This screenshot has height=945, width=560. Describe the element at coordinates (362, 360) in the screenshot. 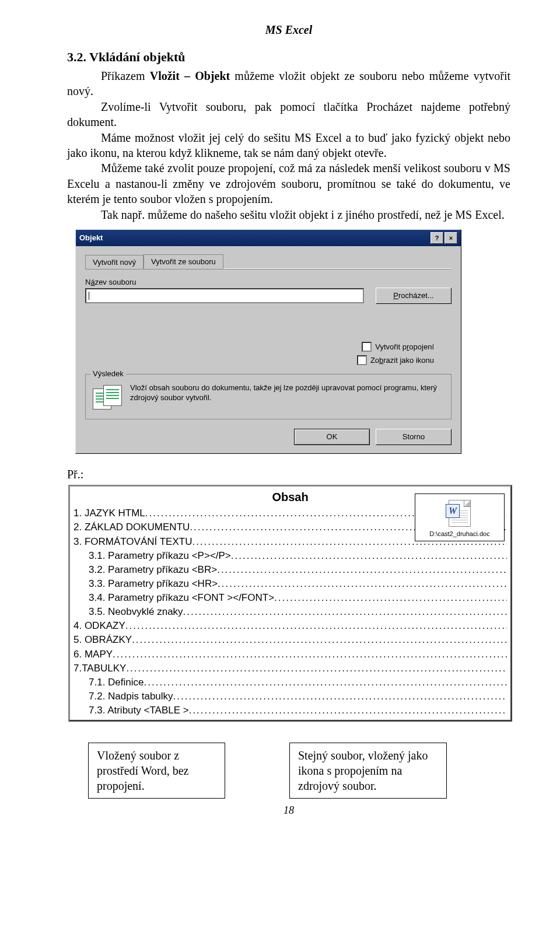

I see `icon-checkbox` at that location.